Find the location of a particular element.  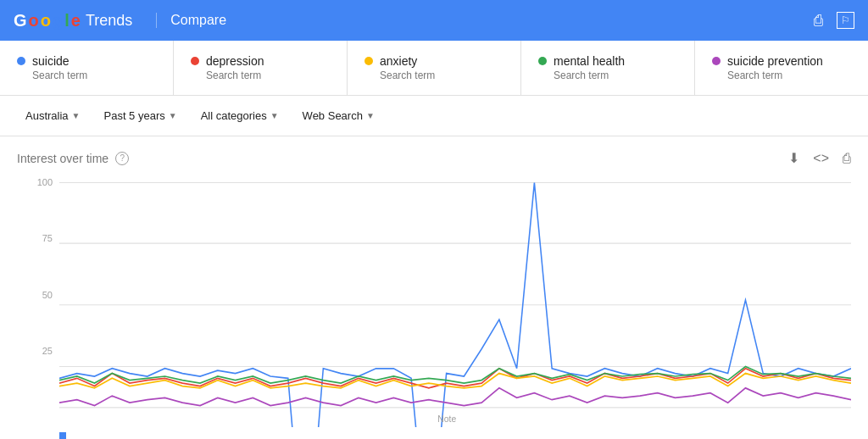

term-sub-depression: Search term is located at coordinates (260, 75).